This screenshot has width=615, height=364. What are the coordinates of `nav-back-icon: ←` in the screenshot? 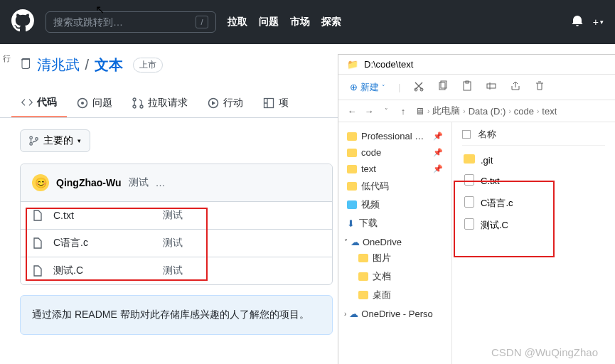 It's located at (352, 111).